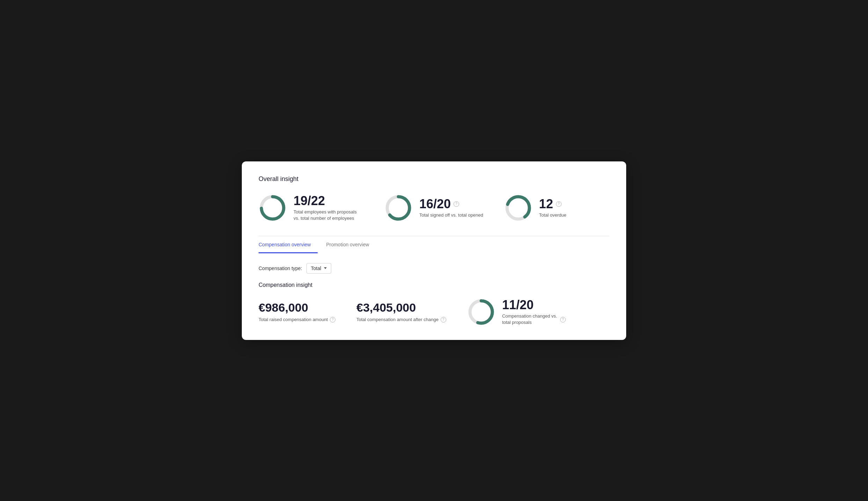 Image resolution: width=868 pixels, height=501 pixels. Describe the element at coordinates (401, 319) in the screenshot. I see `comp-insight-after-change-label-row: Total compensation amount after change ?` at that location.